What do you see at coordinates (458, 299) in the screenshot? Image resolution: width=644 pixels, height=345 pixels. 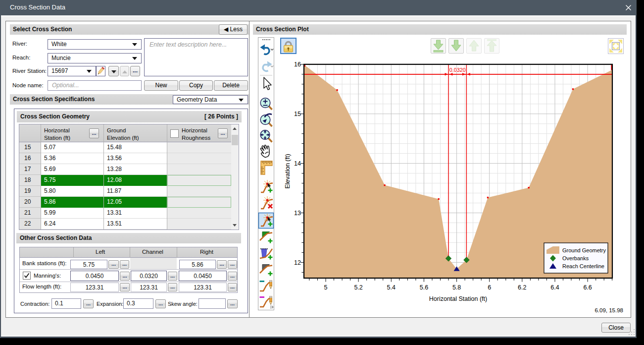 I see `svg-text: Horizontal Station (ft)` at bounding box center [458, 299].